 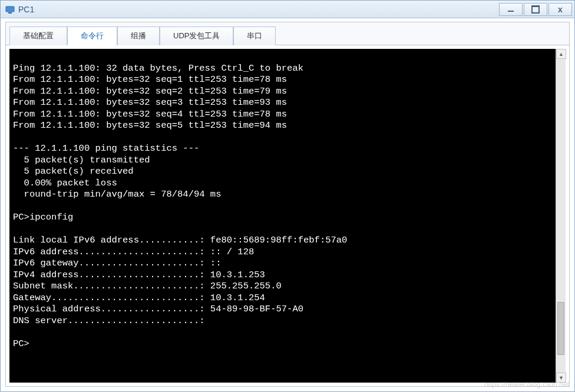 I want to click on scroll-thumb, so click(x=561, y=328).